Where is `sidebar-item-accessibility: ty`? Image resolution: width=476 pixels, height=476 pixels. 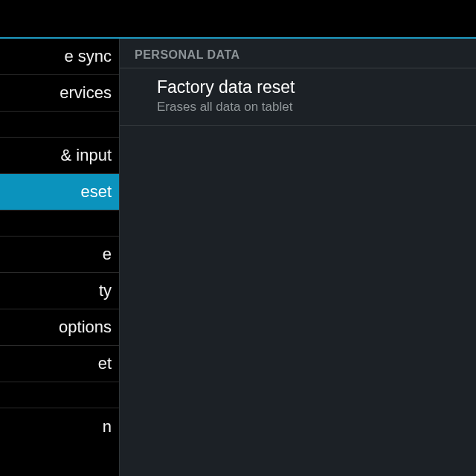 sidebar-item-accessibility: ty is located at coordinates (60, 292).